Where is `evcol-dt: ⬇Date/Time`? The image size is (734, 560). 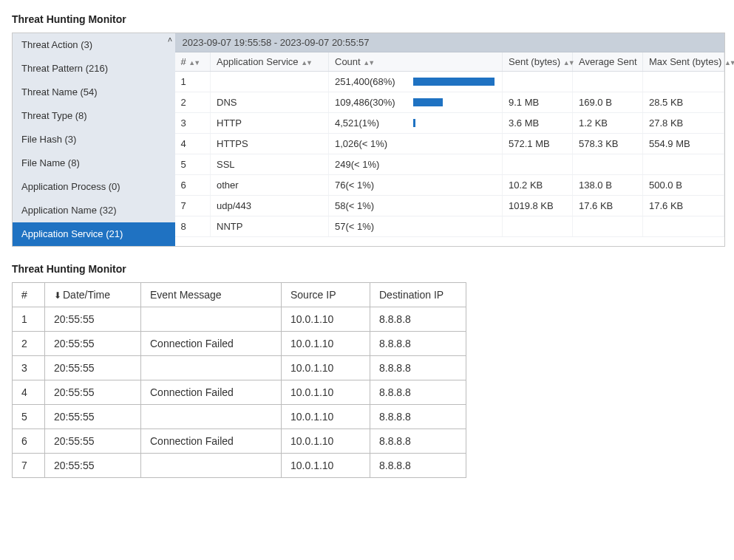 evcol-dt: ⬇Date/Time is located at coordinates (93, 296).